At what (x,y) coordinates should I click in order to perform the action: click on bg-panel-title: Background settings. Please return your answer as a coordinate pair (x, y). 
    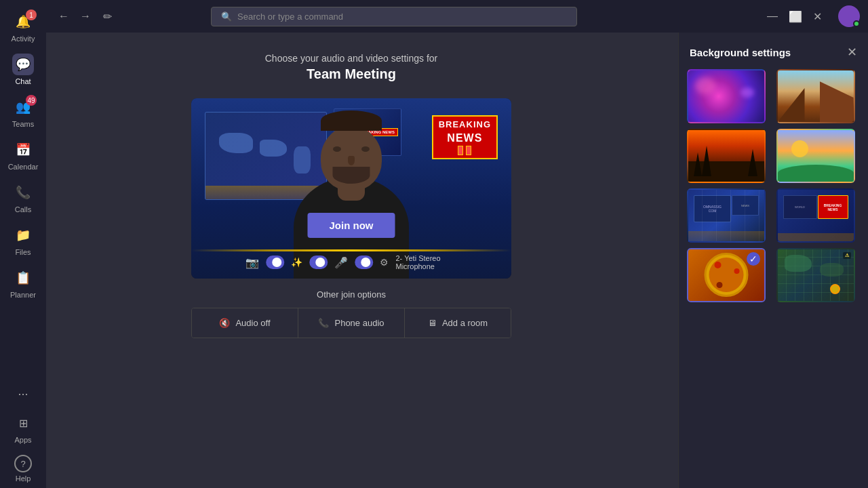
    Looking at the image, I should click on (741, 53).